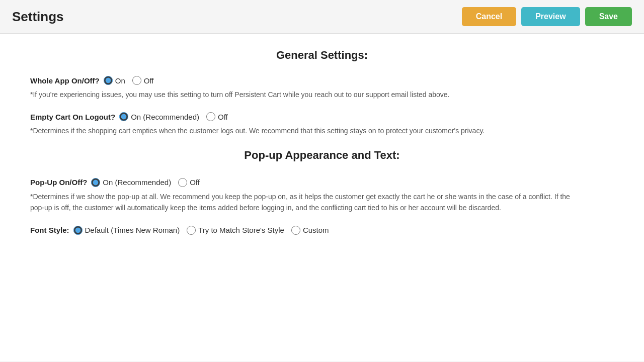 The height and width of the screenshot is (362, 644). I want to click on popup-off-radio, so click(183, 183).